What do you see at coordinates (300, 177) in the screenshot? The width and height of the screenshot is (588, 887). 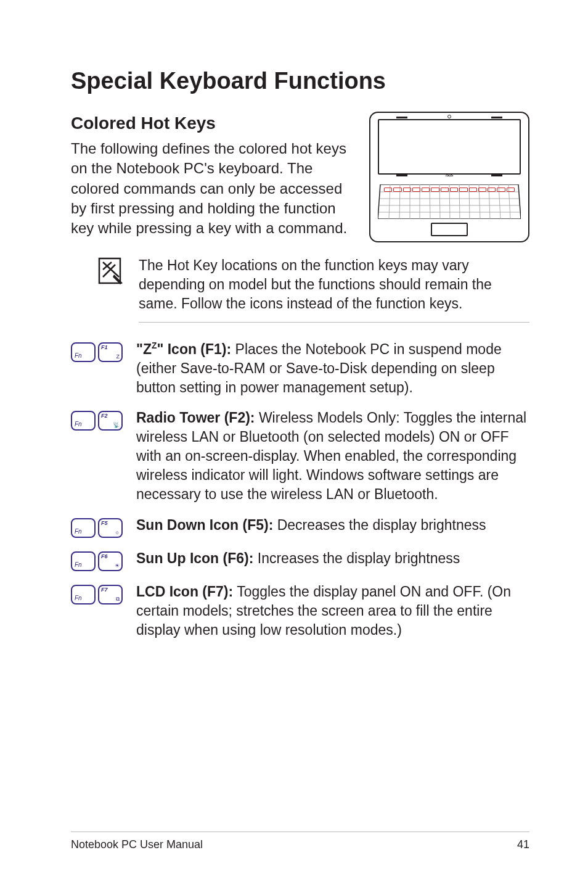 I see `intro-row: Colored Hot Keys The following defines t…` at bounding box center [300, 177].